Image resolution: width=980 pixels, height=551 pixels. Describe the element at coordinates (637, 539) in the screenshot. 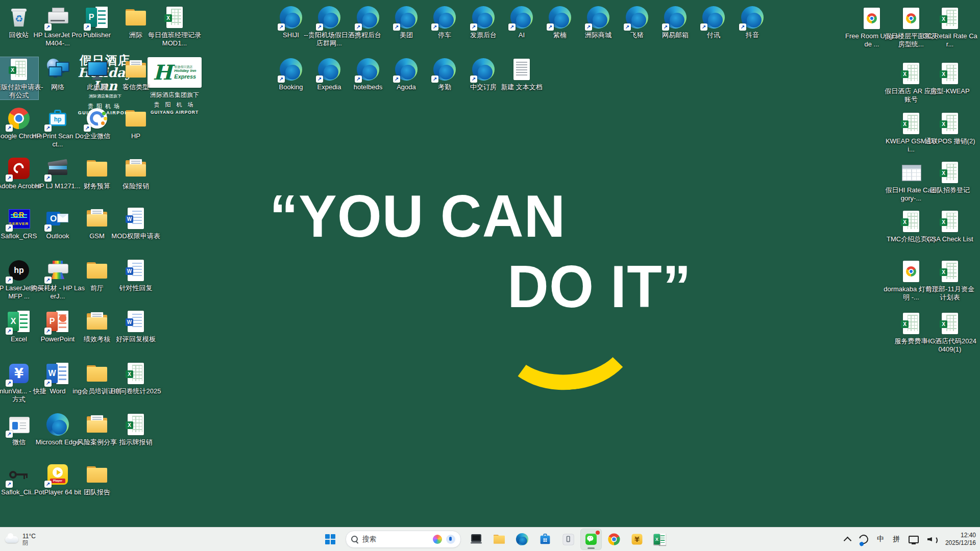

I see `taskbar-app-kunlun-vat: ¥` at that location.